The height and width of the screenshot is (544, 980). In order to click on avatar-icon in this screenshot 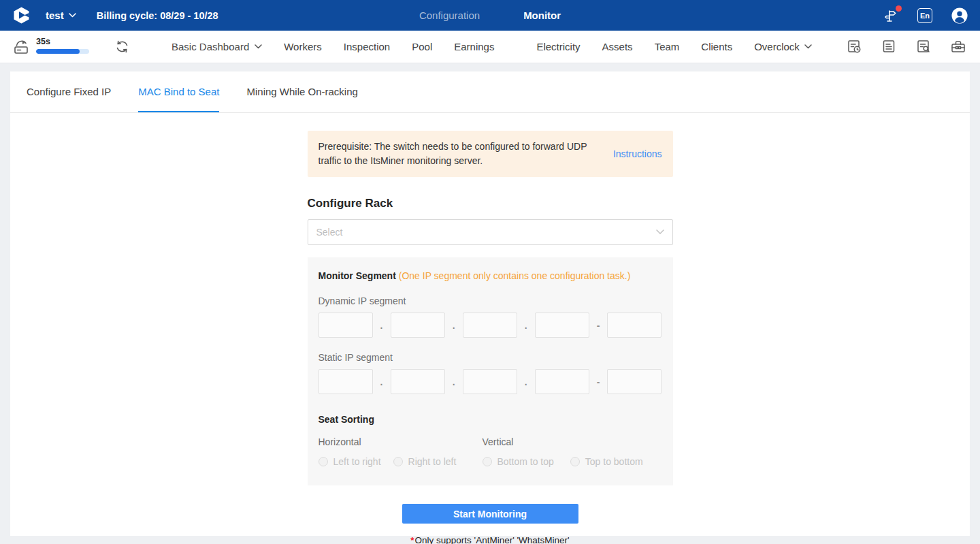, I will do `click(960, 16)`.